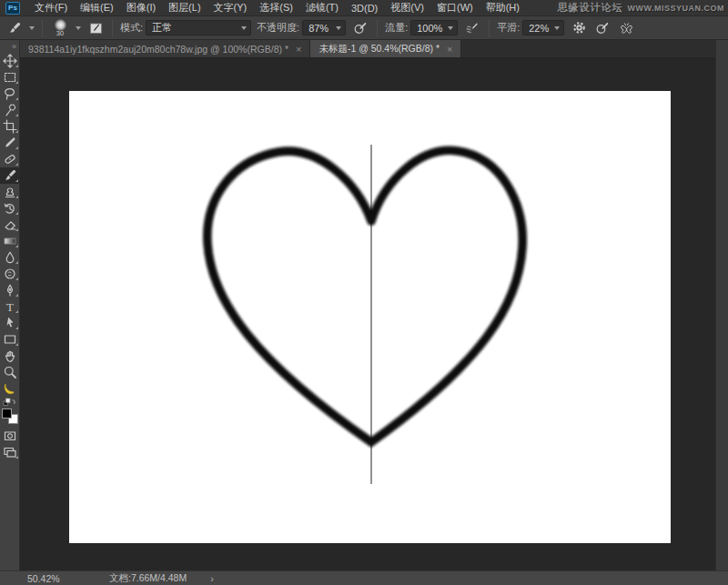 This screenshot has height=585, width=728. What do you see at coordinates (166, 49) in the screenshot?
I see `tab-document-1: 938114a1iy1fkqszhm2auj20m80ch78w.jpg @ 1…` at bounding box center [166, 49].